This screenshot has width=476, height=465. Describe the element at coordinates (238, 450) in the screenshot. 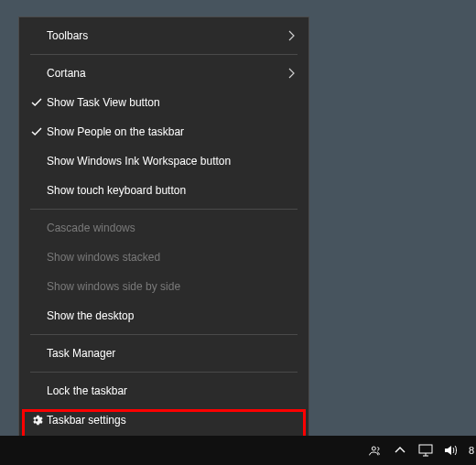

I see `taskbar: 8` at that location.